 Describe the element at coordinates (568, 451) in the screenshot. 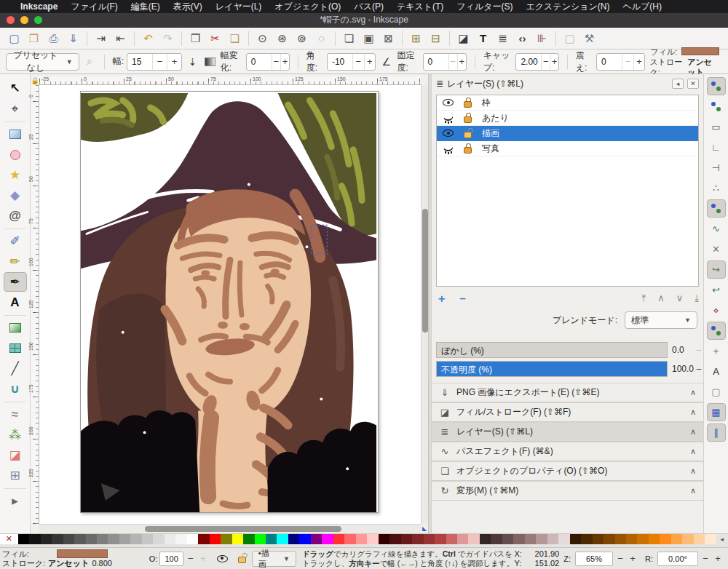

I see `dock-tab-path-effects: ∿パスエフェクト(F) (⌘&)∧` at that location.